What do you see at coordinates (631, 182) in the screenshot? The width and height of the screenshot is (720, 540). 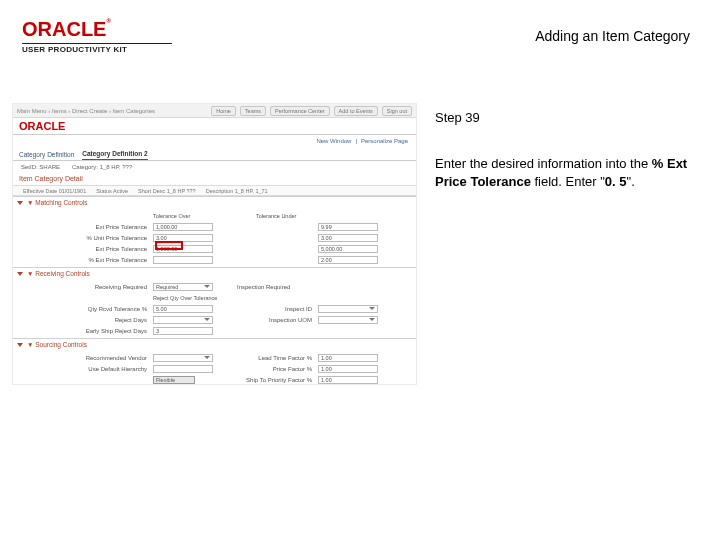 I see `instr-end: ".` at bounding box center [631, 182].